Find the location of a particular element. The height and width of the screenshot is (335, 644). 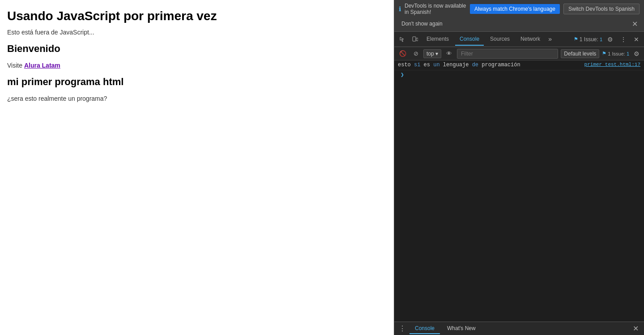

bottom-close-button: ✕ is located at coordinates (635, 329).